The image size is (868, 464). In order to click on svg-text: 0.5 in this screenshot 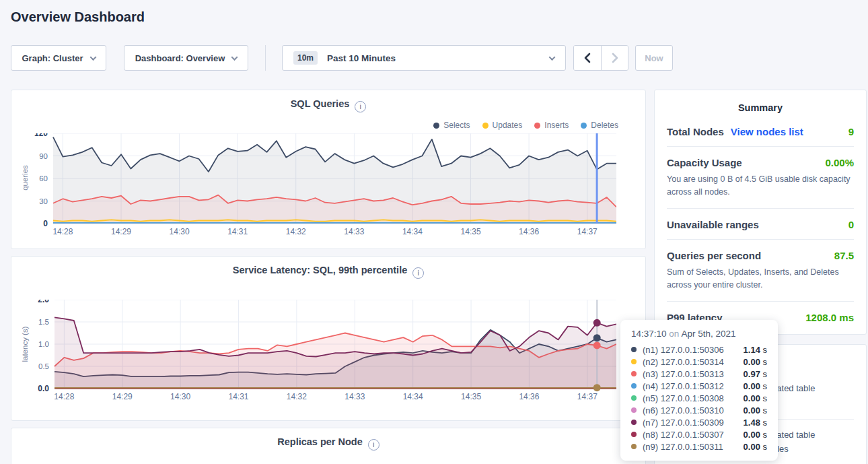, I will do `click(44, 366)`.